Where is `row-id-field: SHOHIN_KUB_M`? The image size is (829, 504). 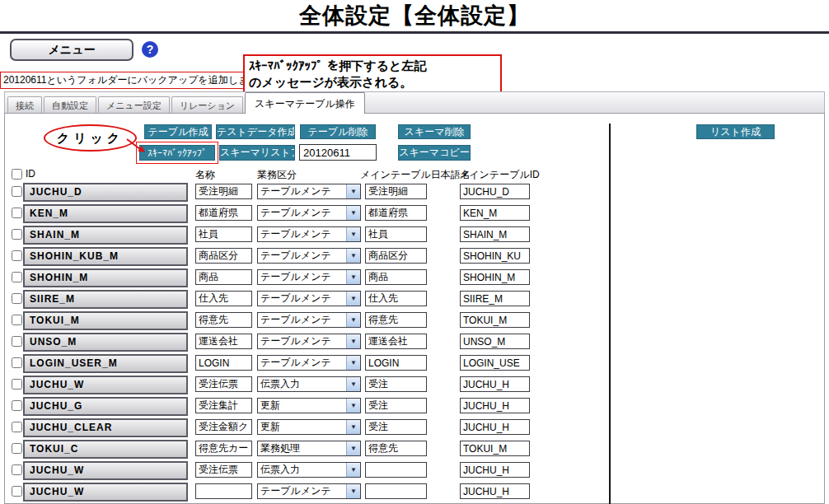 row-id-field: SHOHIN_KUB_M is located at coordinates (105, 257).